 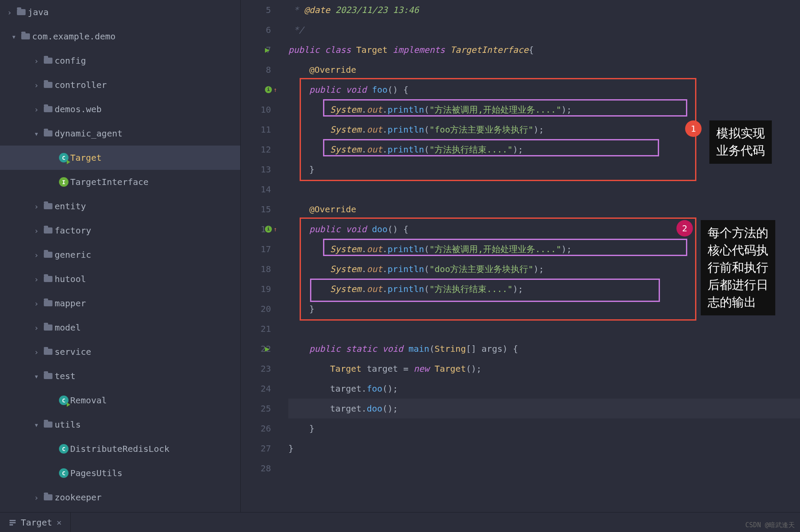 I want to click on line-number: 15, so click(x=256, y=209).